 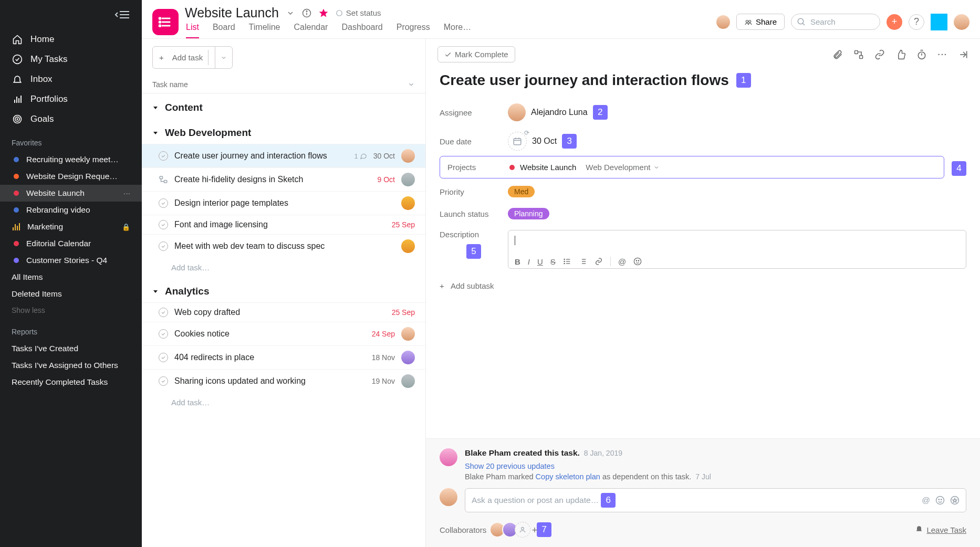 I want to click on add-subtask-button: + Add subtask, so click(x=703, y=288).